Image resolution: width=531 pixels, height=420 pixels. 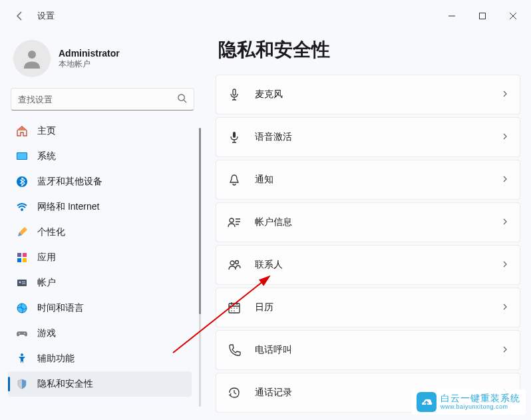 What do you see at coordinates (65, 384) in the screenshot?
I see `sidebar-item-label: 隐私和安全性` at bounding box center [65, 384].